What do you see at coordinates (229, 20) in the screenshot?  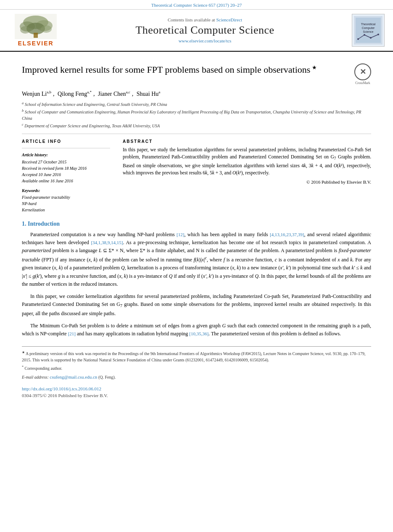 I see `science-direct-link: ScienceDirect` at bounding box center [229, 20].